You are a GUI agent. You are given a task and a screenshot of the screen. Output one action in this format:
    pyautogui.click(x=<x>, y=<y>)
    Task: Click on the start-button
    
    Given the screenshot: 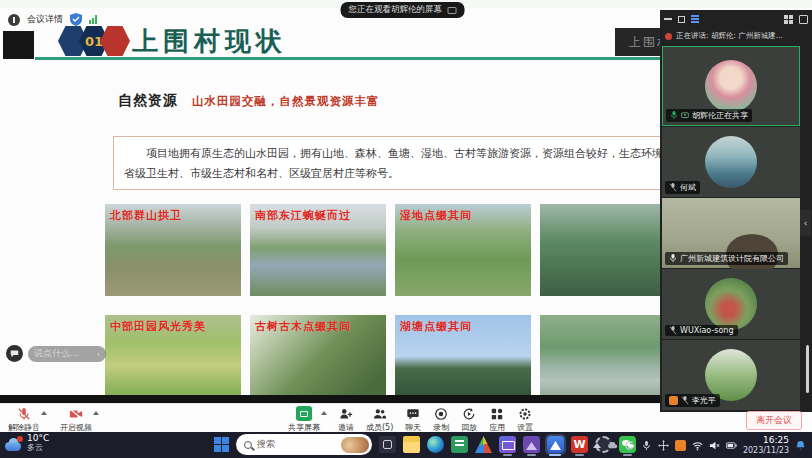 What is the action you would take?
    pyautogui.click(x=222, y=444)
    